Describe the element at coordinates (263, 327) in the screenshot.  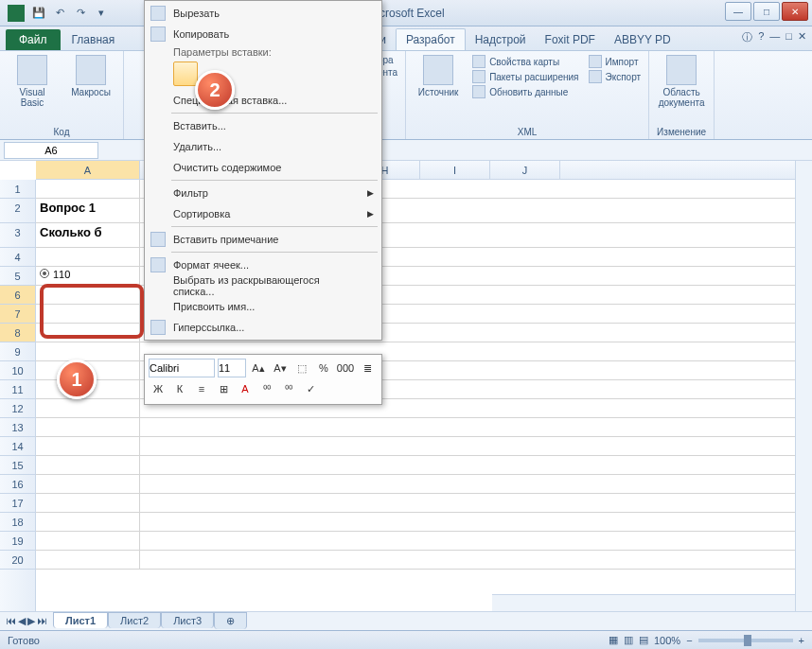
I see `ctx-hyperlink: Гиперссылка...` at that location.